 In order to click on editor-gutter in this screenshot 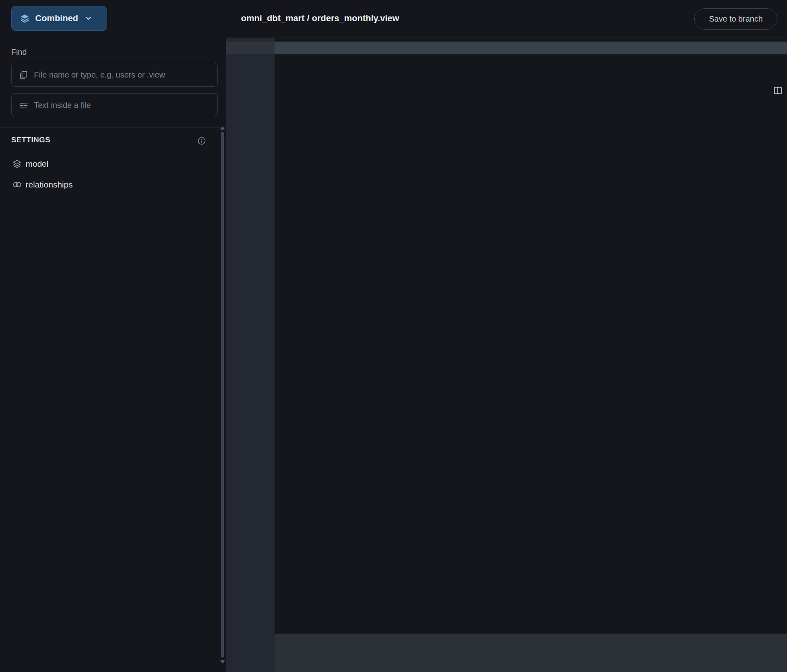, I will do `click(250, 355)`.